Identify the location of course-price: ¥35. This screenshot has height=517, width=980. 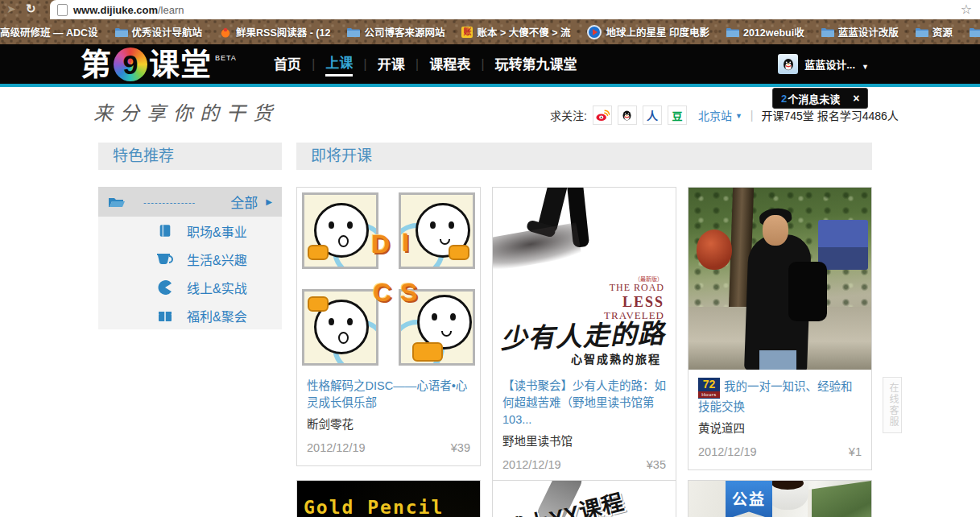
(656, 465).